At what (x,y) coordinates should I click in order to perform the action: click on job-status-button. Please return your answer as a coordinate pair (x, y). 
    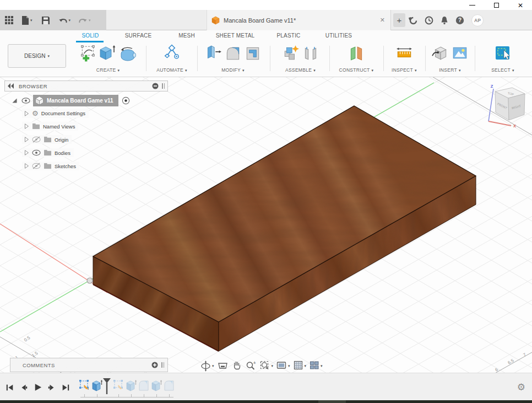
    Looking at the image, I should click on (429, 20).